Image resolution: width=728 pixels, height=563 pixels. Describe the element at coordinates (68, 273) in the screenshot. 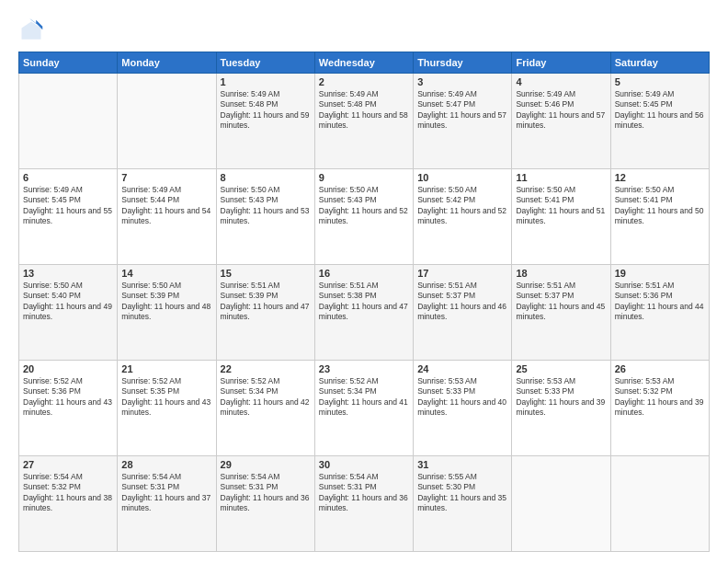

I see `day-number: 13` at that location.